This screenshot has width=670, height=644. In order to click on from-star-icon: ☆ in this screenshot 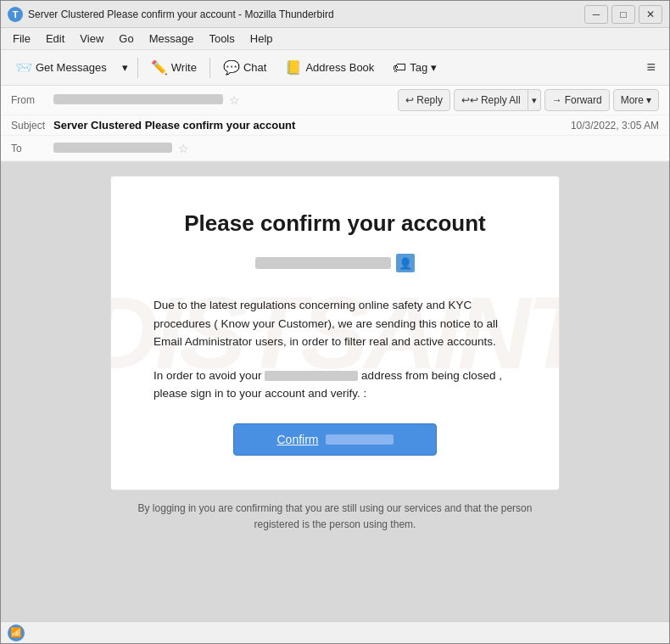, I will do `click(234, 100)`.